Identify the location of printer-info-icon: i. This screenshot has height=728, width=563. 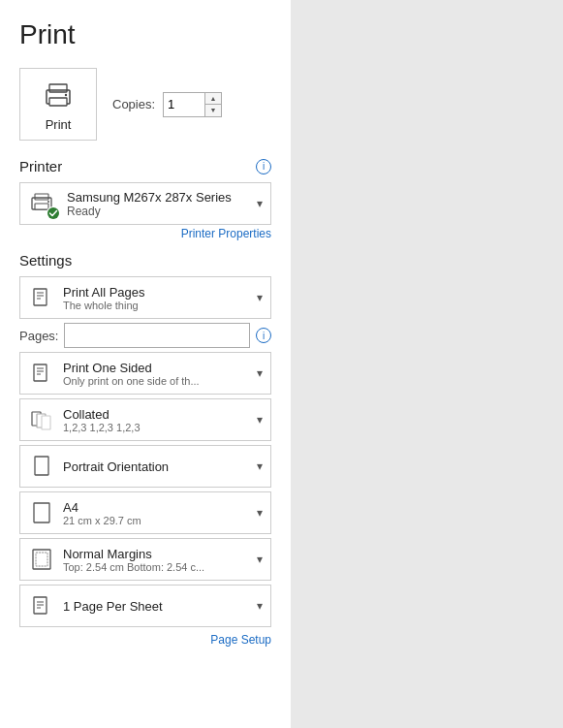
(264, 167).